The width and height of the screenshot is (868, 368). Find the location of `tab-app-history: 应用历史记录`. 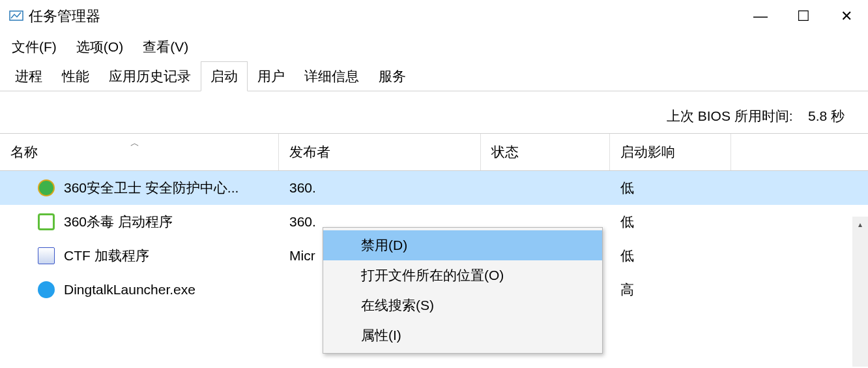

tab-app-history: 应用历史记录 is located at coordinates (150, 76).